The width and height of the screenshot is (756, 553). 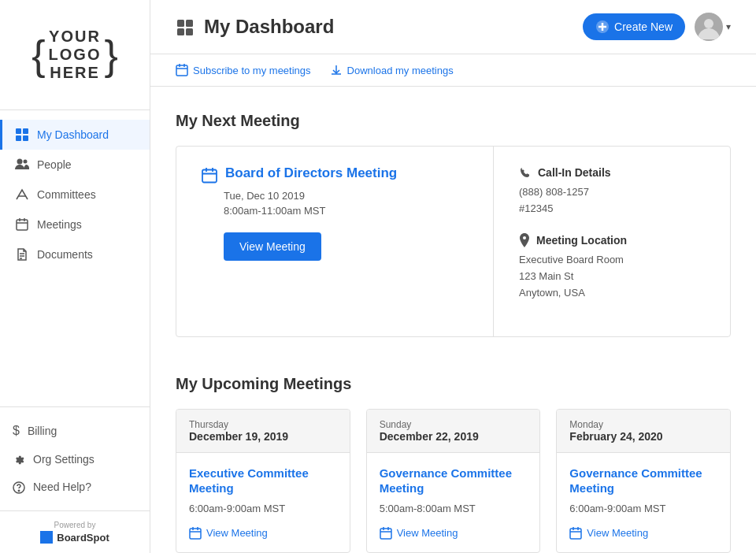 What do you see at coordinates (252, 71) in the screenshot?
I see `subscribe-label: Subscribe to my meetings` at bounding box center [252, 71].